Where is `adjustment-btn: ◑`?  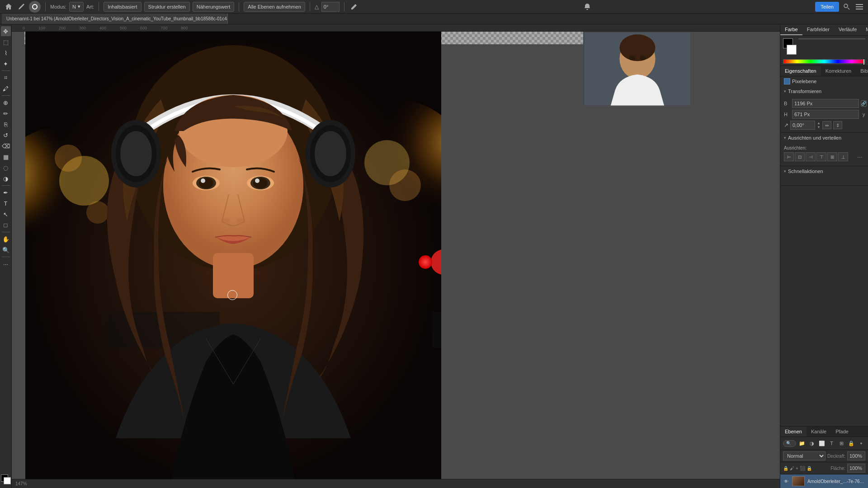 adjustment-btn: ◑ is located at coordinates (812, 443).